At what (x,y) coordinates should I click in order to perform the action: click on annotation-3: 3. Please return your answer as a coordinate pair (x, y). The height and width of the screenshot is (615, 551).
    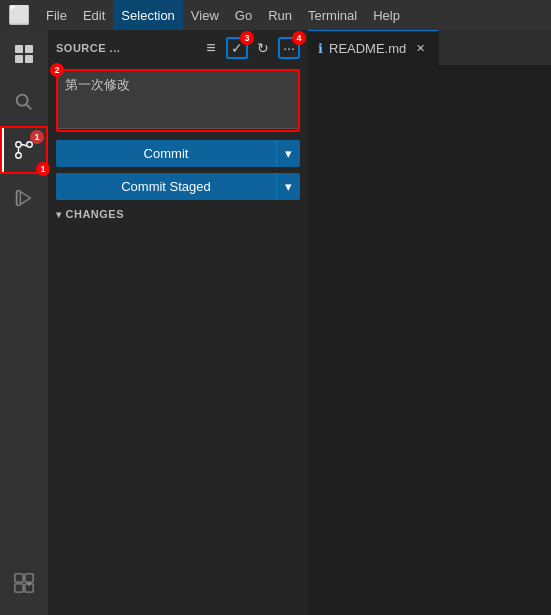
    Looking at the image, I should click on (247, 38).